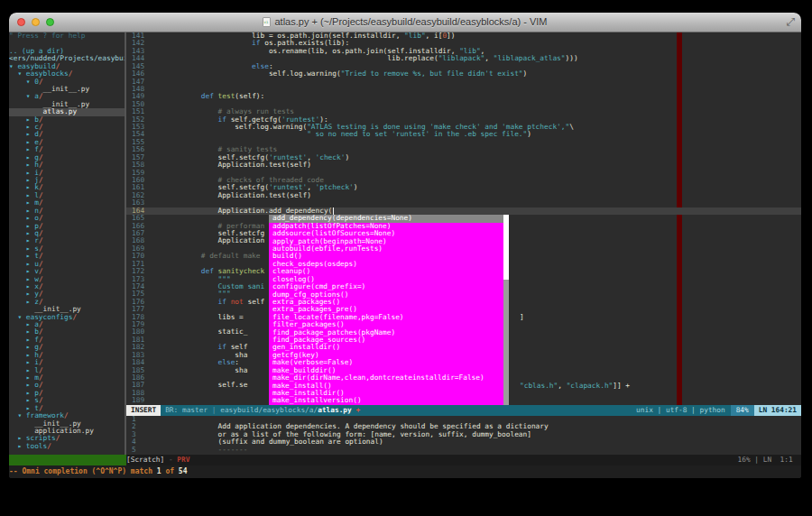  Describe the element at coordinates (521, 318) in the screenshot. I see `code-fragment: ]` at that location.